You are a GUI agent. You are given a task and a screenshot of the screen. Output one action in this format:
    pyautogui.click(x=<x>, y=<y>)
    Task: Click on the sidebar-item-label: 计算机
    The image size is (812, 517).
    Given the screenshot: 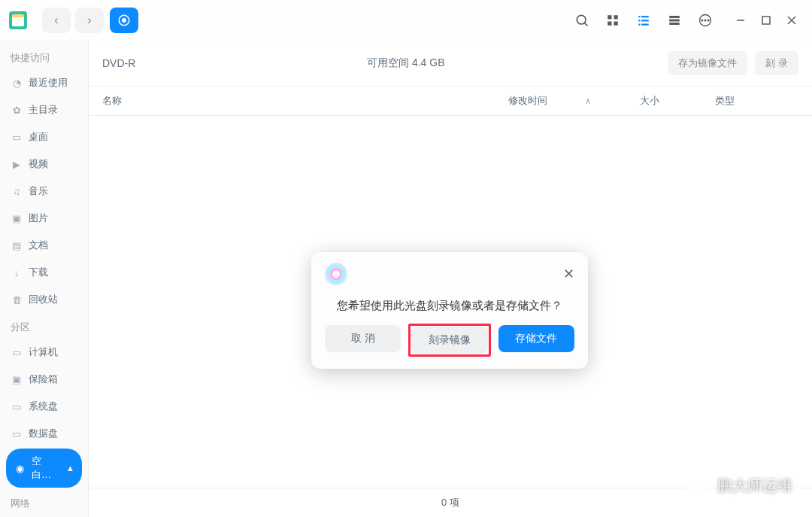 What is the action you would take?
    pyautogui.click(x=44, y=352)
    